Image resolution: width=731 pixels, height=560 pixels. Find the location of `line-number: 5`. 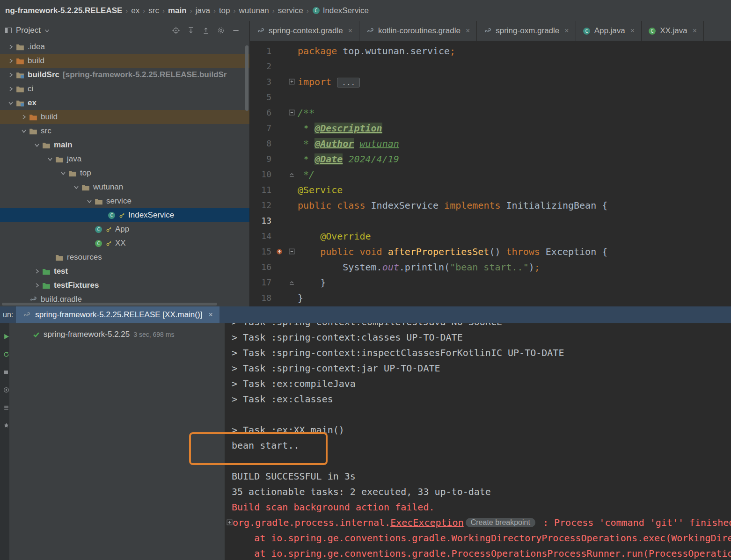

line-number: 5 is located at coordinates (262, 97).